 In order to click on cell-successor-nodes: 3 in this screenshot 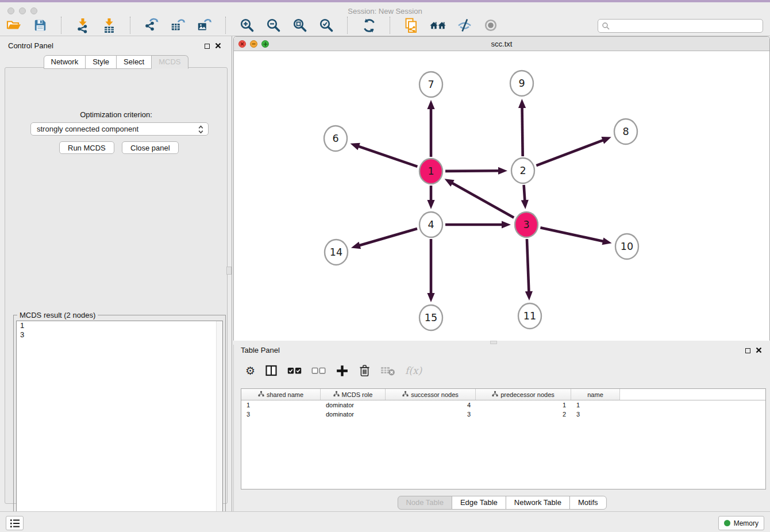, I will do `click(431, 414)`.